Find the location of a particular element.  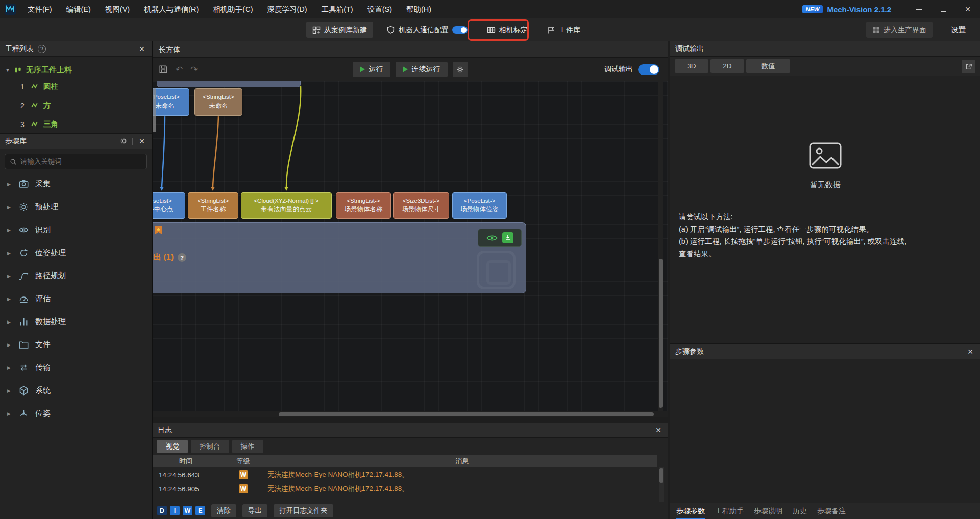

log-scrollbar is located at coordinates (662, 485).